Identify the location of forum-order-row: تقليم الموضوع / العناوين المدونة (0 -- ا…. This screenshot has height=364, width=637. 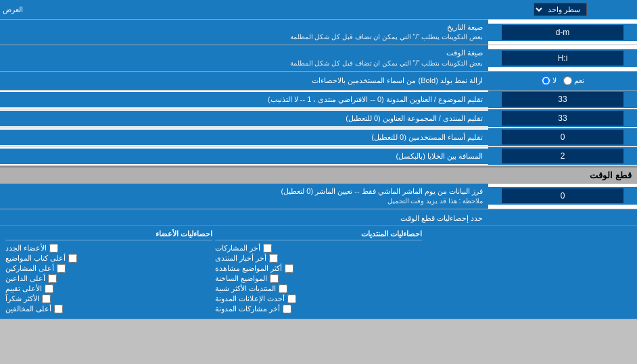
(318, 100).